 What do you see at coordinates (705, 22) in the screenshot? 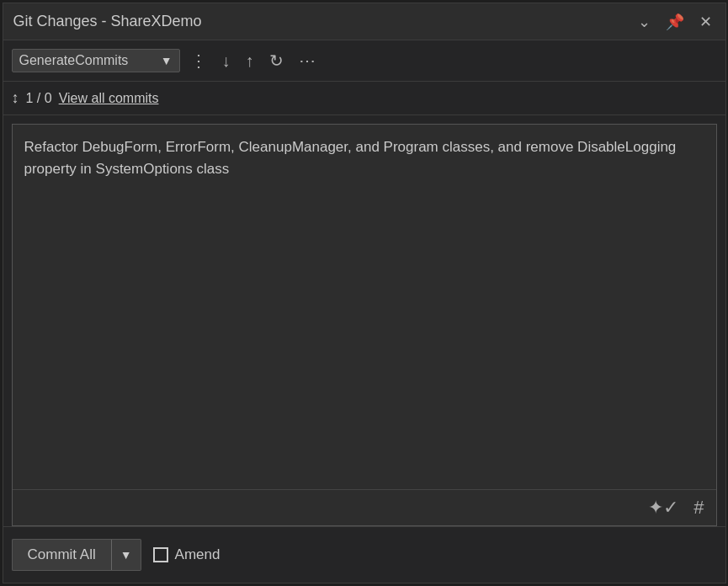
I see `close-icon: ✕` at bounding box center [705, 22].